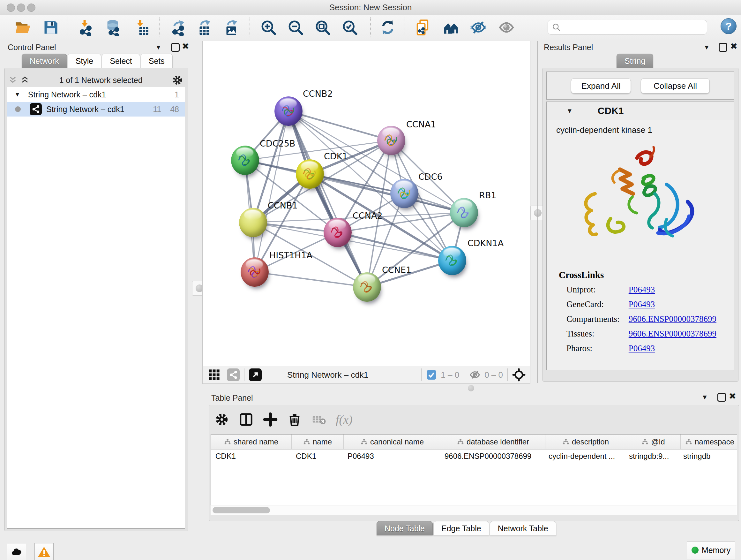 Image resolution: width=741 pixels, height=560 pixels. I want to click on column-header-database-identifier: database identifier, so click(493, 442).